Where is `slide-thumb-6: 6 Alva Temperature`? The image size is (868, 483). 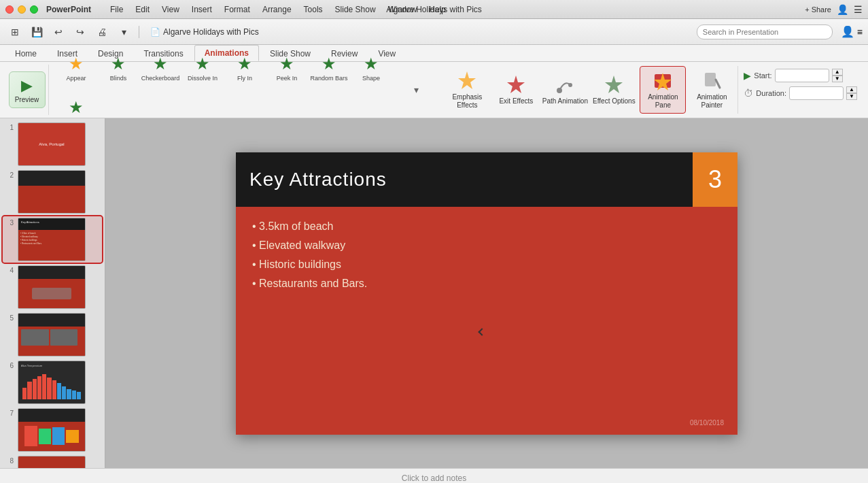 slide-thumb-6: 6 Alva Temperature is located at coordinates (52, 382).